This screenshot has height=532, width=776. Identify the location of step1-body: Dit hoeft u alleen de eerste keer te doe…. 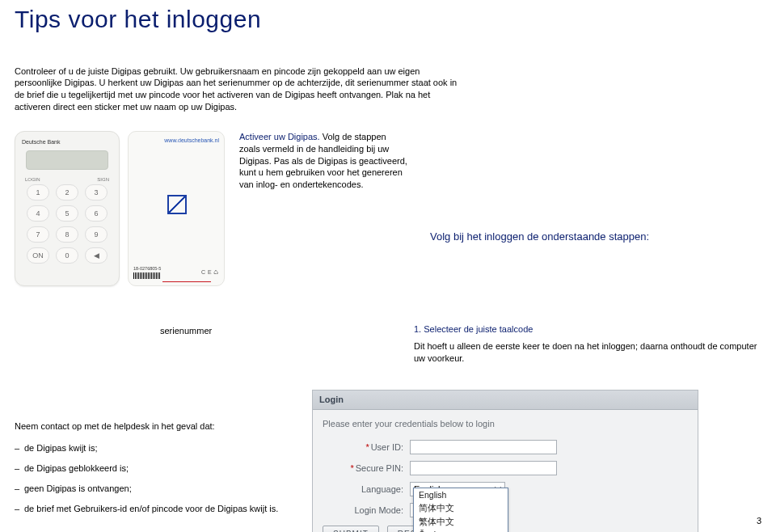
(588, 353).